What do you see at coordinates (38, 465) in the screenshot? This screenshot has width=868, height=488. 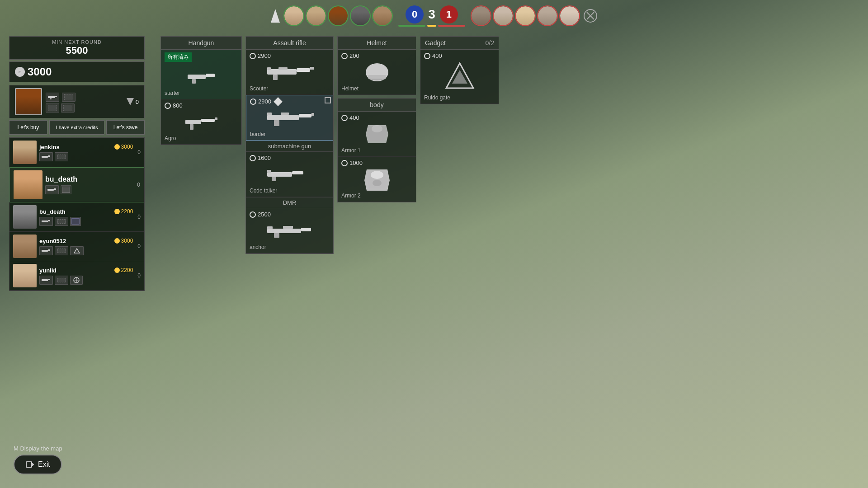 I see `exit-button: Exit` at bounding box center [38, 465].